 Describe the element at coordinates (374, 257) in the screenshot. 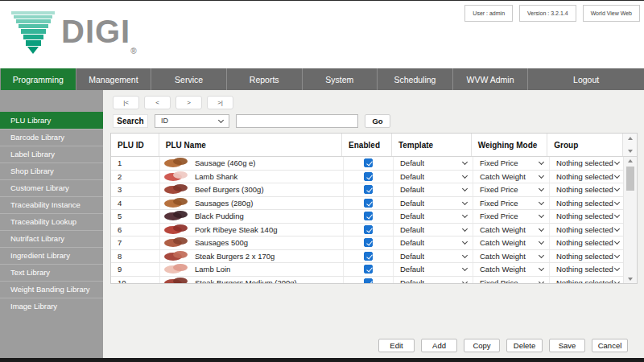

I see `table-row: 8 Steak Burgers 2 x 170g` at that location.